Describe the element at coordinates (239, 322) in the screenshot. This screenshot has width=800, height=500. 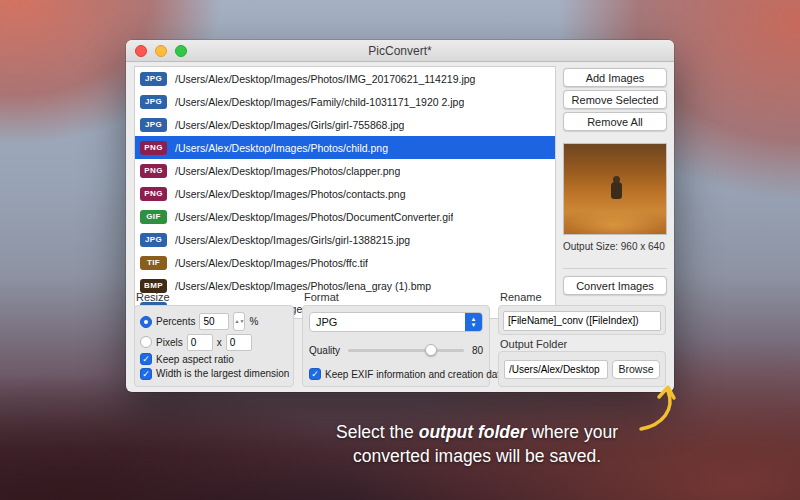
I see `percents-stepper: ▲▼` at that location.